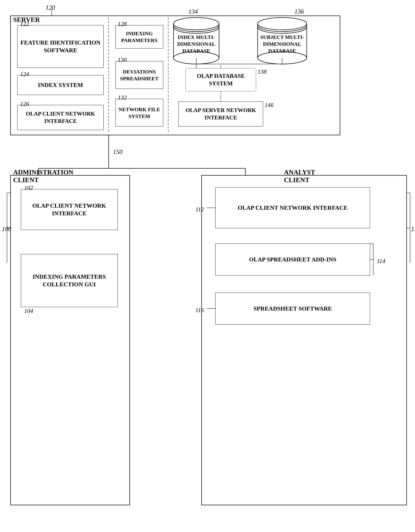  Describe the element at coordinates (293, 260) in the screenshot. I see `olap-spreadsheet-box: OLAP SPREADSHEET ADD-INS` at that location.